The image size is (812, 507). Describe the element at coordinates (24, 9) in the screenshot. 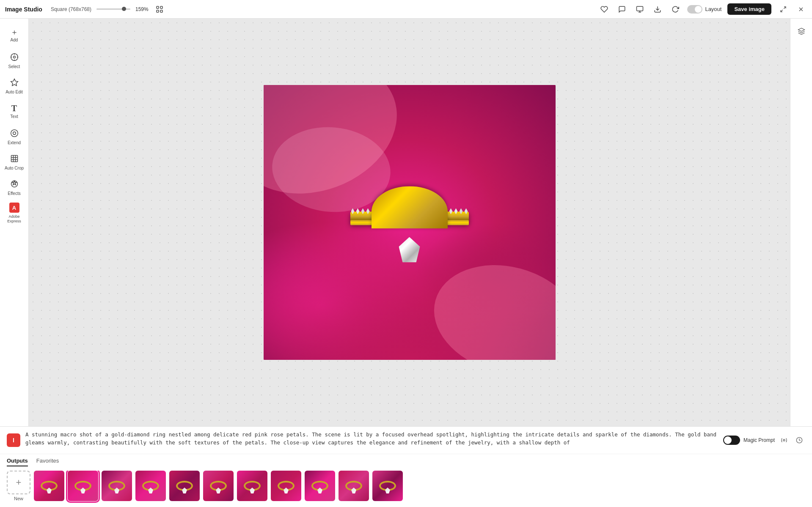

I see `app-logo: Image Studio` at that location.